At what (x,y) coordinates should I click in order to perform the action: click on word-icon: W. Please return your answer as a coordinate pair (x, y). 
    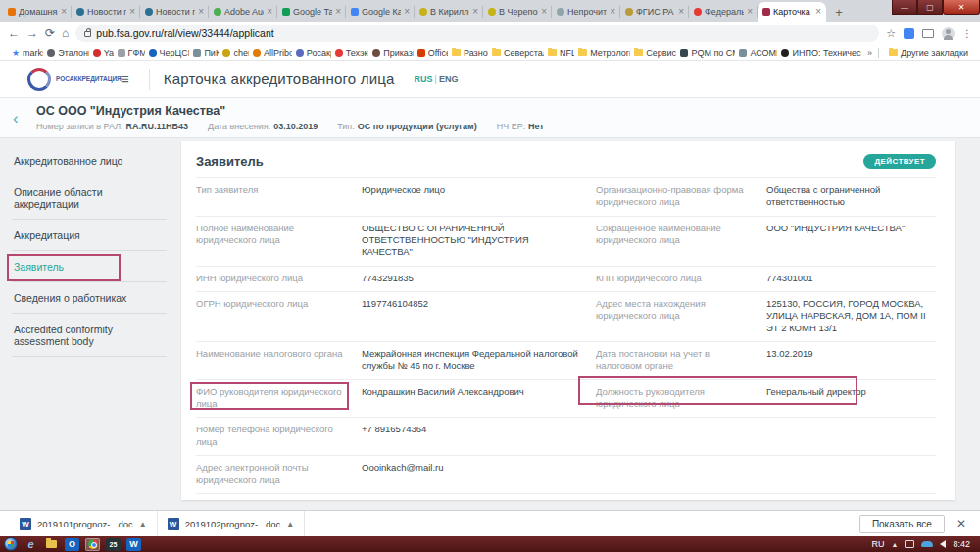
    Looking at the image, I should click on (133, 545).